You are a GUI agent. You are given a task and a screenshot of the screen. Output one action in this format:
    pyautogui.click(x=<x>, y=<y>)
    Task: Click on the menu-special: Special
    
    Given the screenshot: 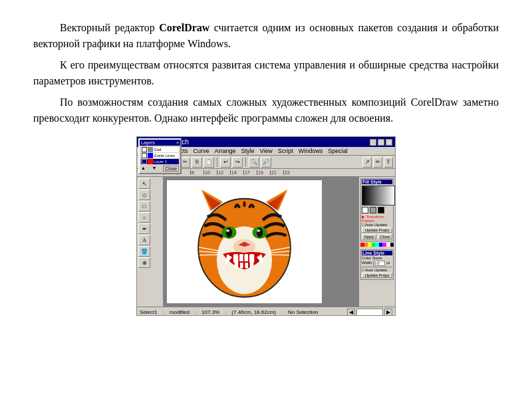 What is the action you would take?
    pyautogui.click(x=338, y=151)
    